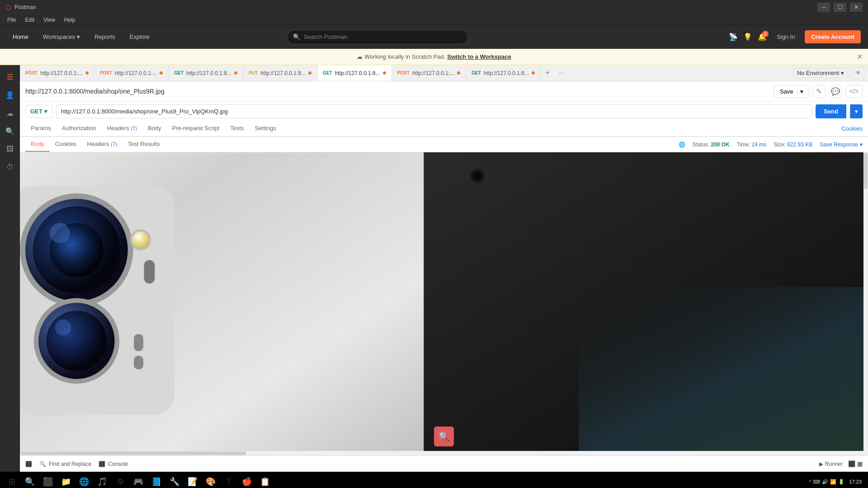 This screenshot has height=488, width=868. What do you see at coordinates (266, 128) in the screenshot?
I see `req-tab-settings: Settings` at bounding box center [266, 128].